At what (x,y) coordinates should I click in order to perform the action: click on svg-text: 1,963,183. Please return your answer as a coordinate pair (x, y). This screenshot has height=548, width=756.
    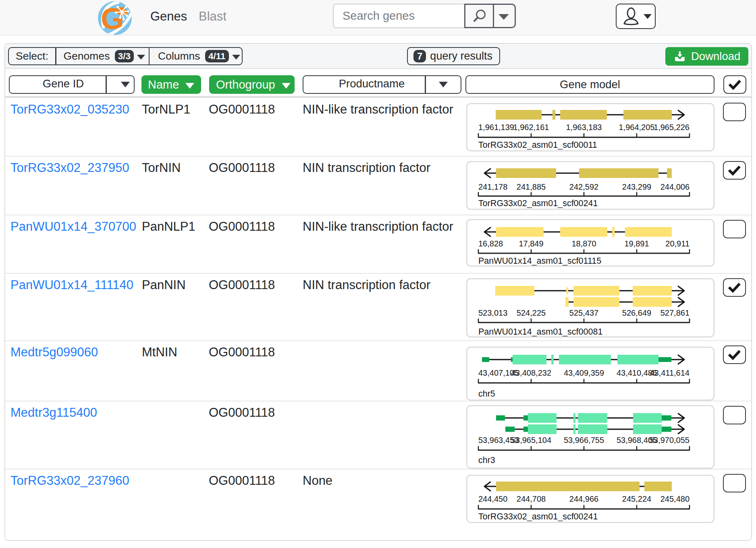
    Looking at the image, I should click on (584, 127).